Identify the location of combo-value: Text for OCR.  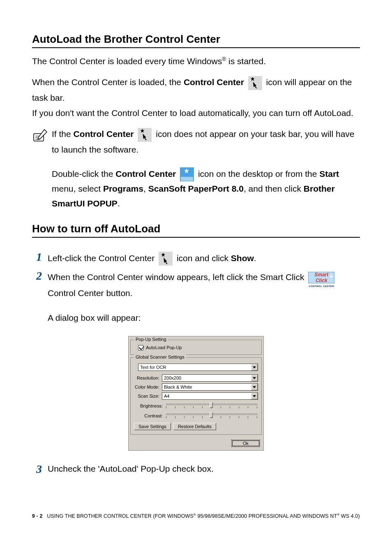
(195, 367).